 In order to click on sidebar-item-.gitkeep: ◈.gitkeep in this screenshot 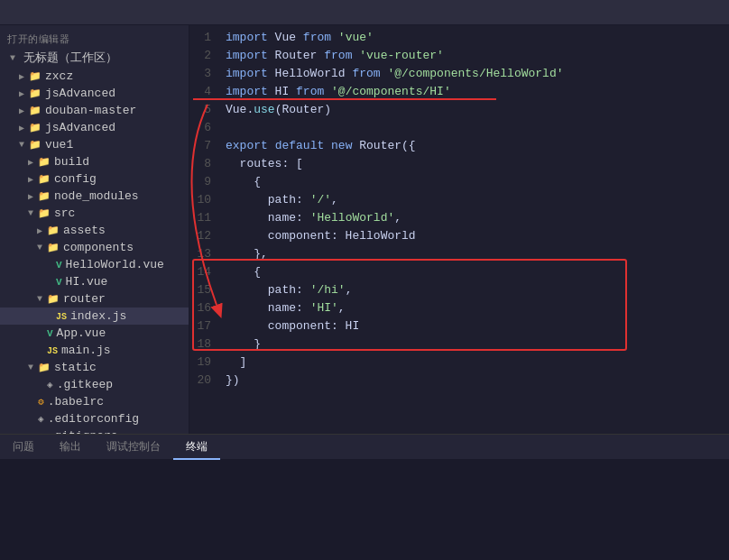, I will do `click(94, 384)`.